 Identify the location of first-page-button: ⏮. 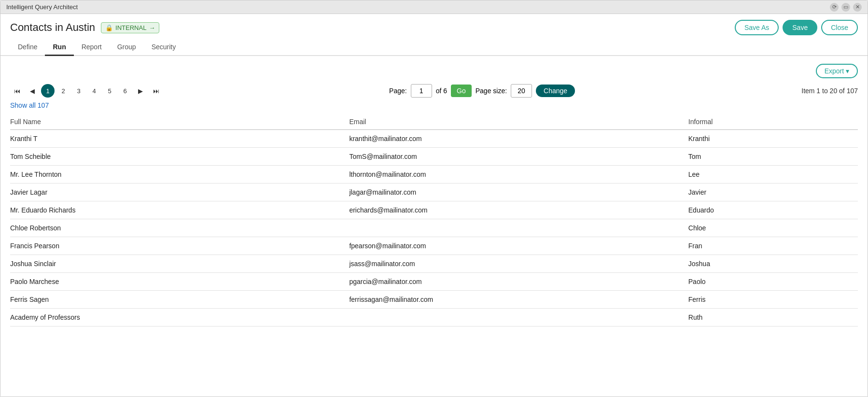
(17, 91).